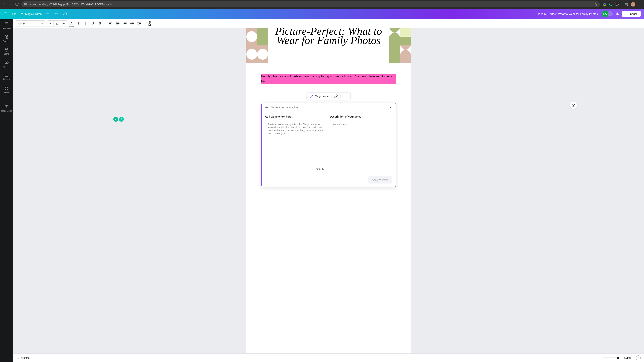  I want to click on description-textarea, so click(361, 146).